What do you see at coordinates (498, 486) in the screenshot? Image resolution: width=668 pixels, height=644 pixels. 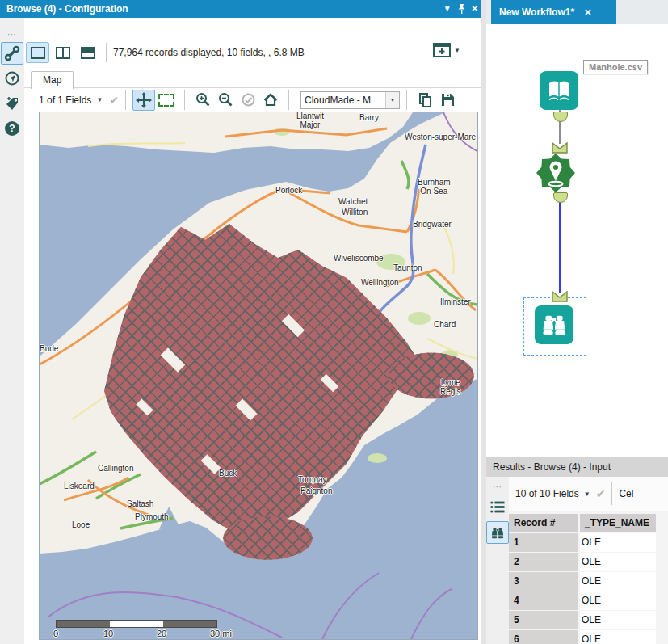 I see `results-grip-icon: ⋯` at bounding box center [498, 486].